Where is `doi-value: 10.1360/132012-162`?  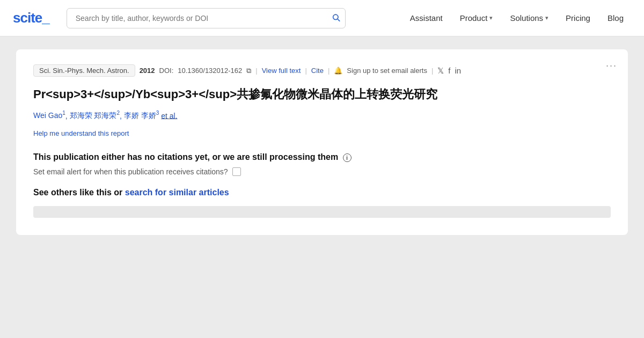 doi-value: 10.1360/132012-162 is located at coordinates (210, 71).